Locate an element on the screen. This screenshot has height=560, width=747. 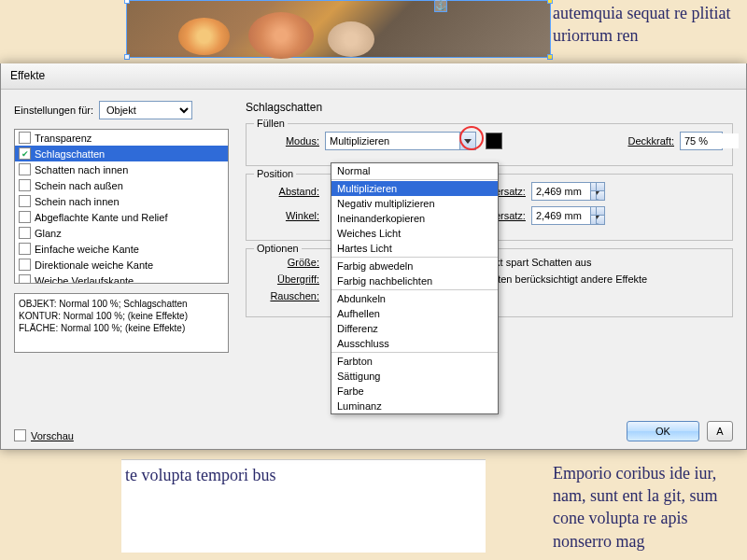
color-swatch is located at coordinates (494, 141).